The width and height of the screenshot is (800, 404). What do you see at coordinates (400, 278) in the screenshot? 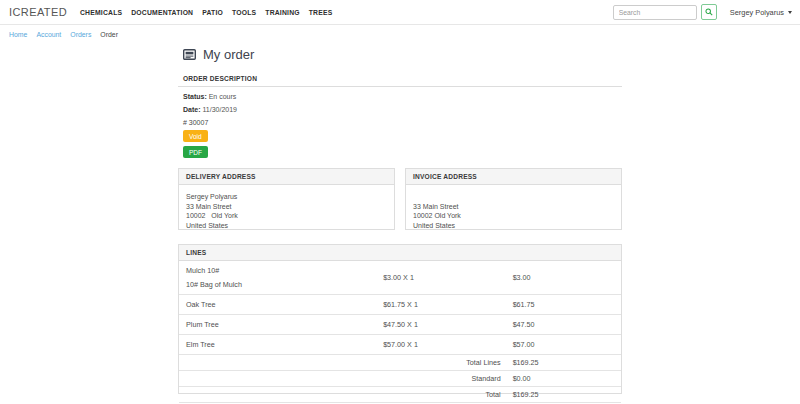
I see `order-line-row: Mulch 10#10# Bag of Mulch$3.00 X 1$3.00` at bounding box center [400, 278].